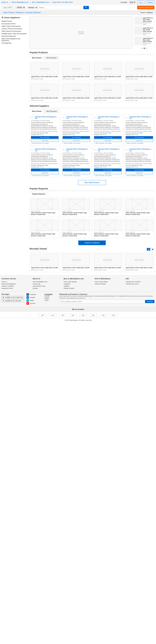 The height and width of the screenshot is (644, 156). I want to click on buy-link: Buy on Marketplace.com, so click(40, 2).